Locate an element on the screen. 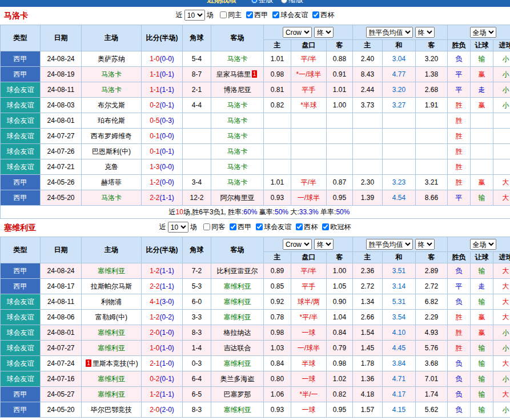  result-cell: 胜 is located at coordinates (459, 167).